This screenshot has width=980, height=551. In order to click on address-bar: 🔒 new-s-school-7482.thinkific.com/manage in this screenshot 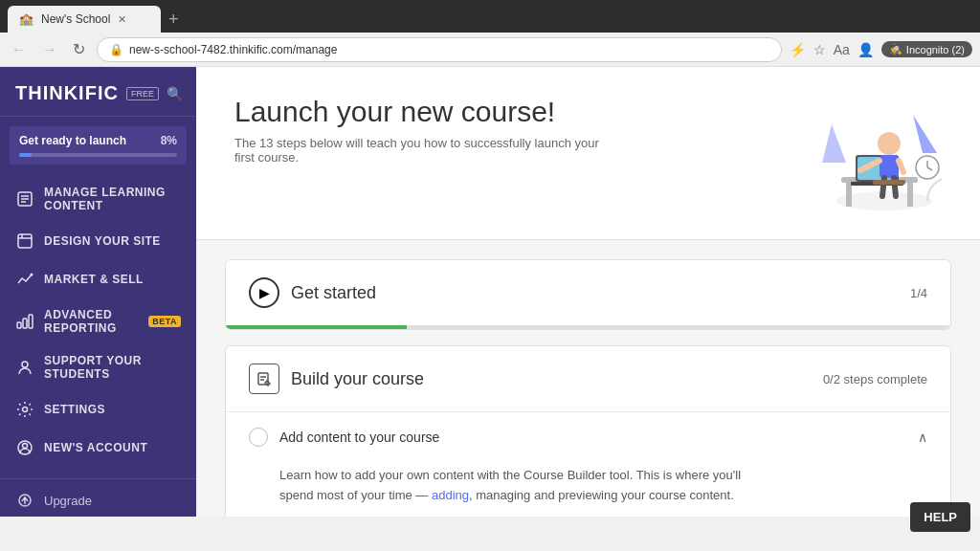, I will do `click(439, 50)`.